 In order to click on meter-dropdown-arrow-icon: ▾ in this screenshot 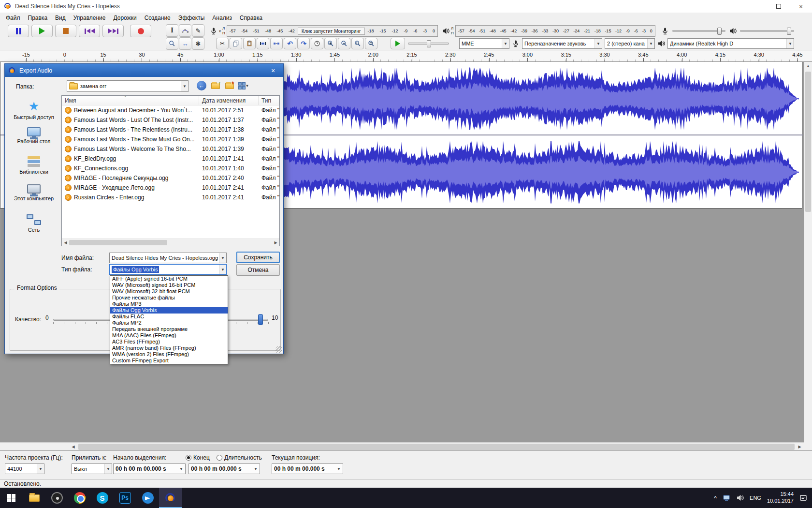, I will do `click(220, 31)`.